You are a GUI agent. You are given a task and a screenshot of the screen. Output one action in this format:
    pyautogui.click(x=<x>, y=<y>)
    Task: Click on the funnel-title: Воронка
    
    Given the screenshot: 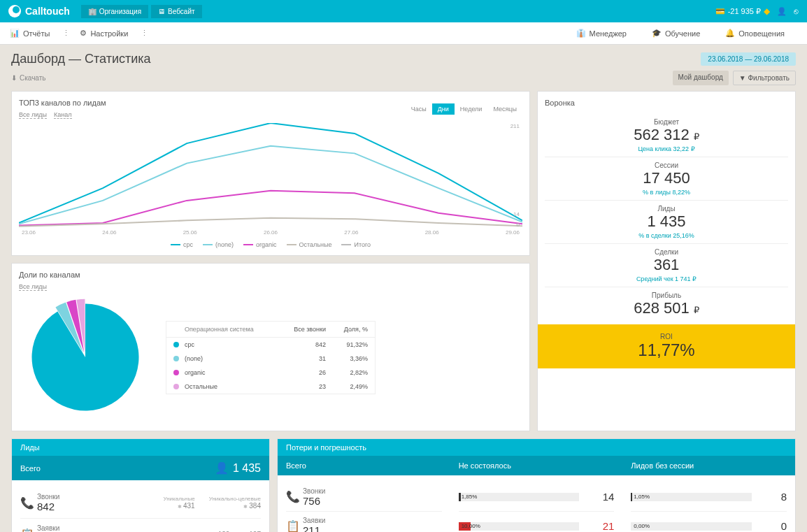 What is the action you would take?
    pyautogui.click(x=666, y=103)
    